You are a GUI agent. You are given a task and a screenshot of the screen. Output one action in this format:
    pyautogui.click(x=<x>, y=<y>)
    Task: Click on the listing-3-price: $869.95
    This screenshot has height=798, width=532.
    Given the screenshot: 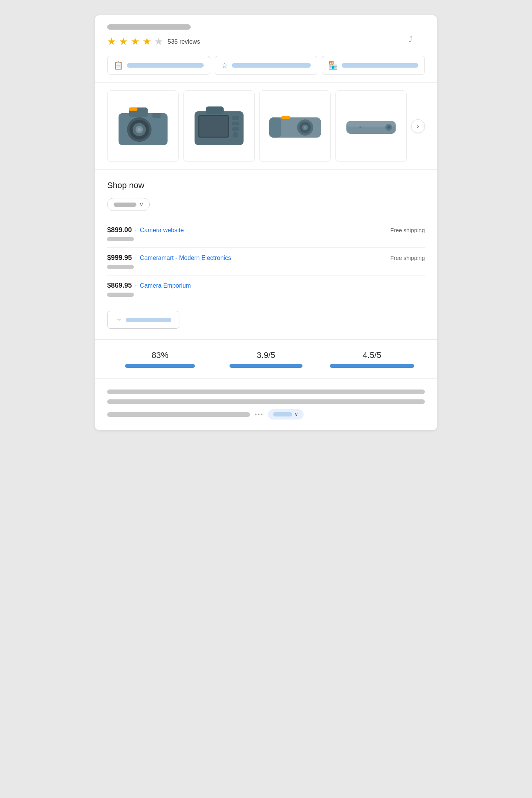 What is the action you would take?
    pyautogui.click(x=119, y=286)
    